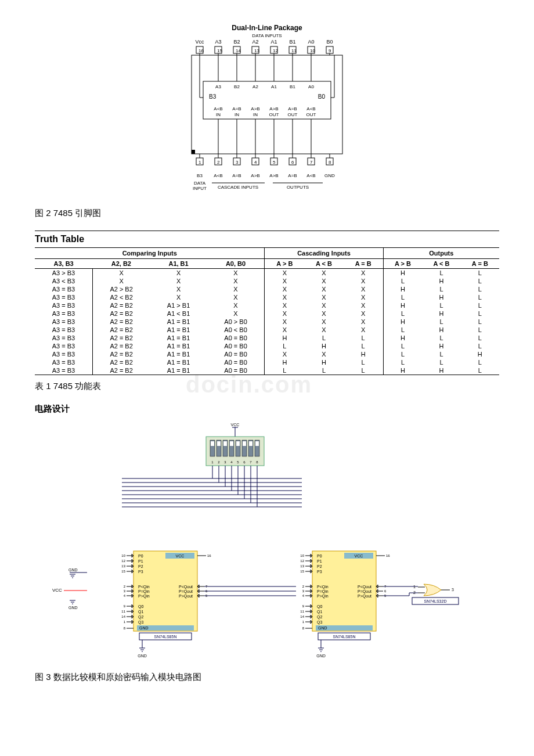  I want to click on svg-text: Q0, so click(140, 607).